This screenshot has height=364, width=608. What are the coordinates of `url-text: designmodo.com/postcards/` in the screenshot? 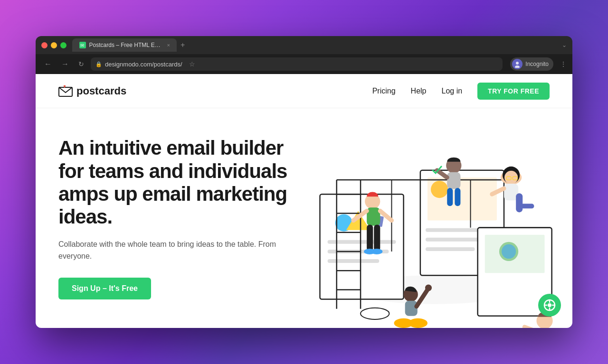 It's located at (143, 65).